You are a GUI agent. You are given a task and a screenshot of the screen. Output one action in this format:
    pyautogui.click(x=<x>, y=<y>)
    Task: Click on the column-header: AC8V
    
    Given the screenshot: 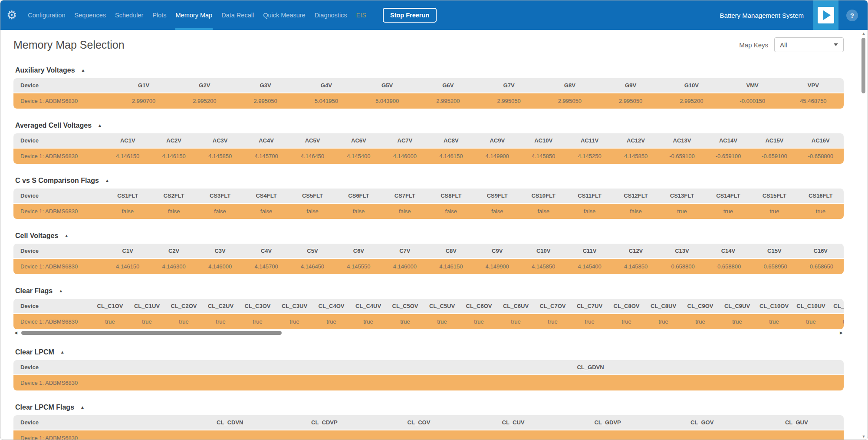 What is the action you would take?
    pyautogui.click(x=451, y=141)
    